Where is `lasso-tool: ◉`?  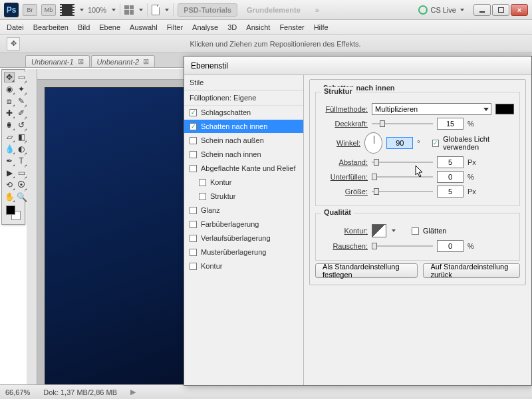
lasso-tool: ◉ is located at coordinates (9, 89).